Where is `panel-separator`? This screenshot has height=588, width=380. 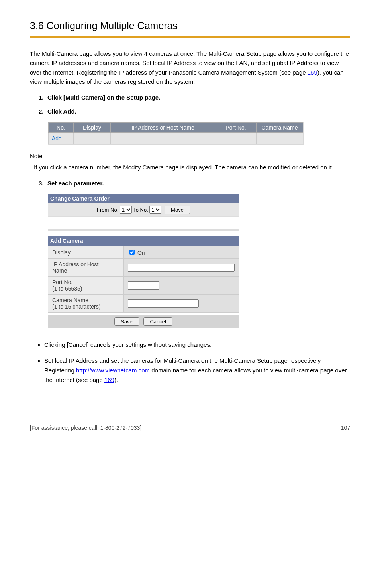
panel-separator is located at coordinates (143, 230).